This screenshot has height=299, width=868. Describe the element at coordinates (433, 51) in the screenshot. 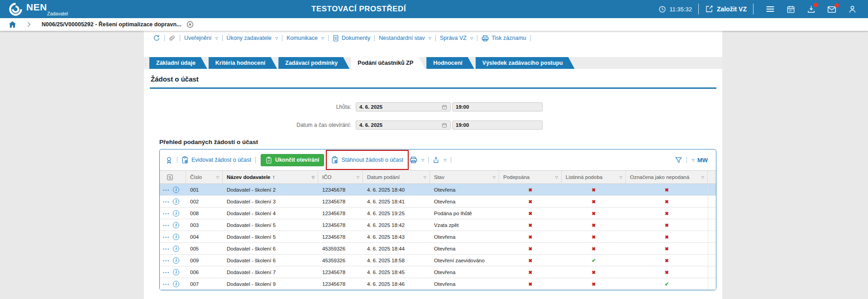

I see `spacer` at that location.